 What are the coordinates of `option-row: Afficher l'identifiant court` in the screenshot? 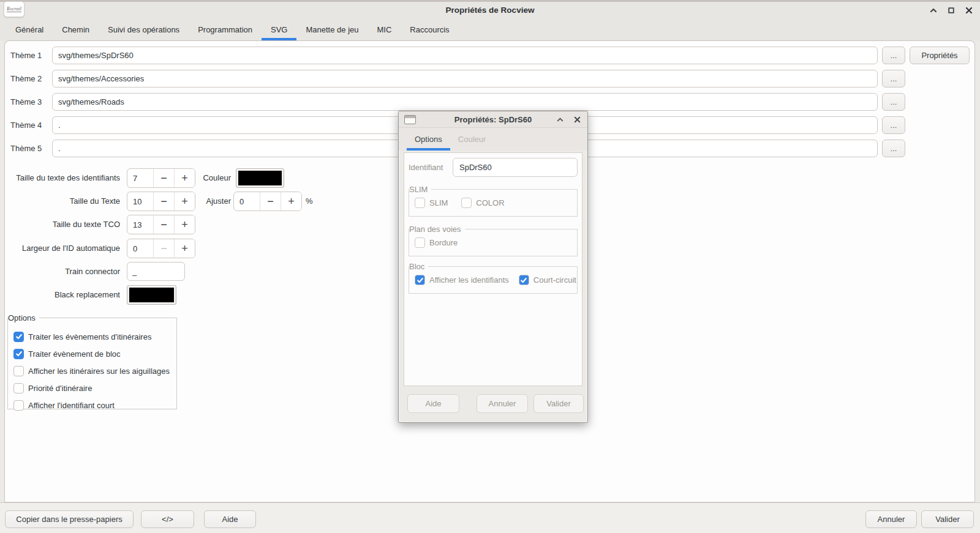 It's located at (92, 405).